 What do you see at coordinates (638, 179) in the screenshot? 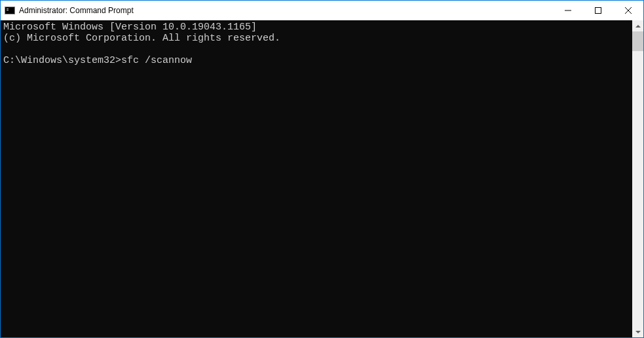
I see `scrollbar-track` at bounding box center [638, 179].